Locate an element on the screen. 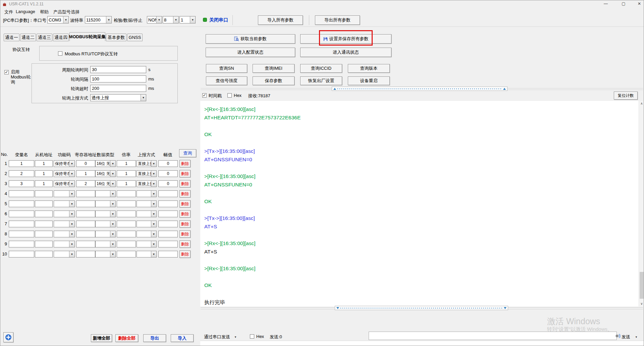 The height and width of the screenshot is (346, 644). add-all-button: 新增全部 is located at coordinates (101, 338).